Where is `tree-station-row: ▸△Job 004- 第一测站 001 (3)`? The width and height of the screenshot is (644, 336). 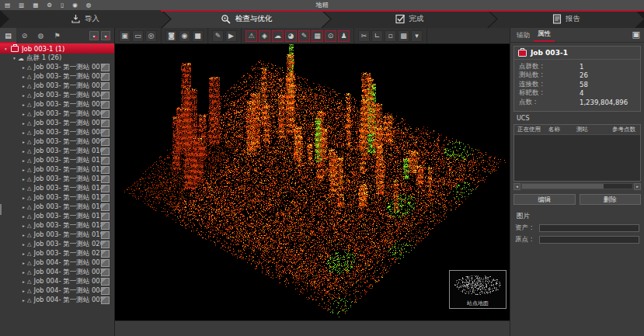 tree-station-row: ▸△Job 004- 第一测站 001 (3) is located at coordinates (57, 263).